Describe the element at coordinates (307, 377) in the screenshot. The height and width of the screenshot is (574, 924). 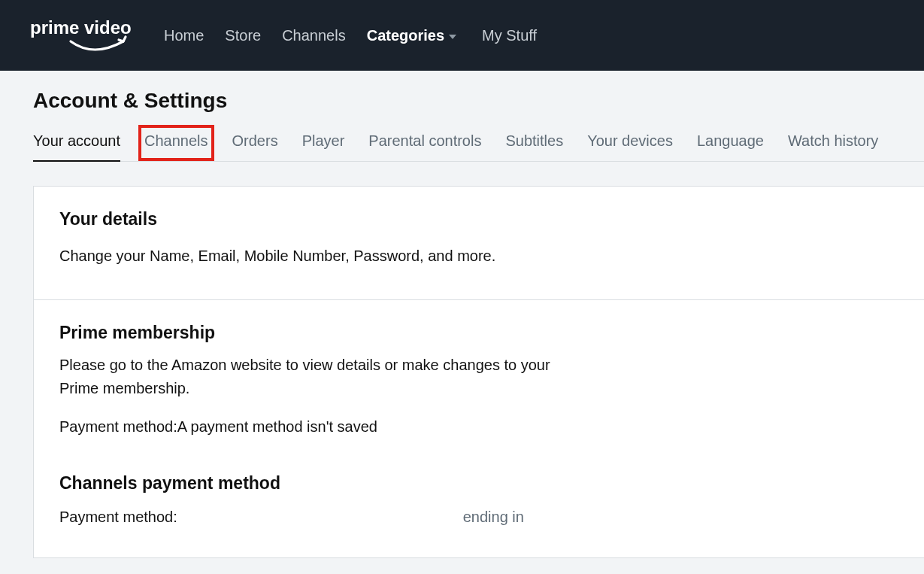
I see `prime-body: Please go to the Amazon website to view …` at that location.